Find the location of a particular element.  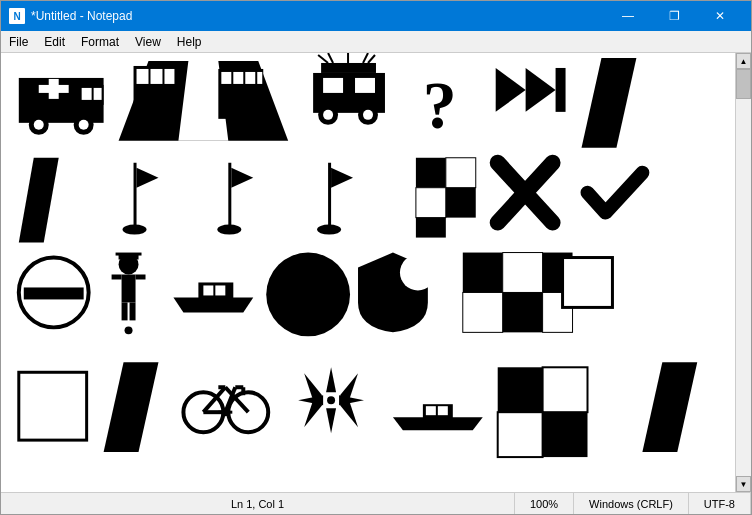

zoom-level: 100% is located at coordinates (544, 504).